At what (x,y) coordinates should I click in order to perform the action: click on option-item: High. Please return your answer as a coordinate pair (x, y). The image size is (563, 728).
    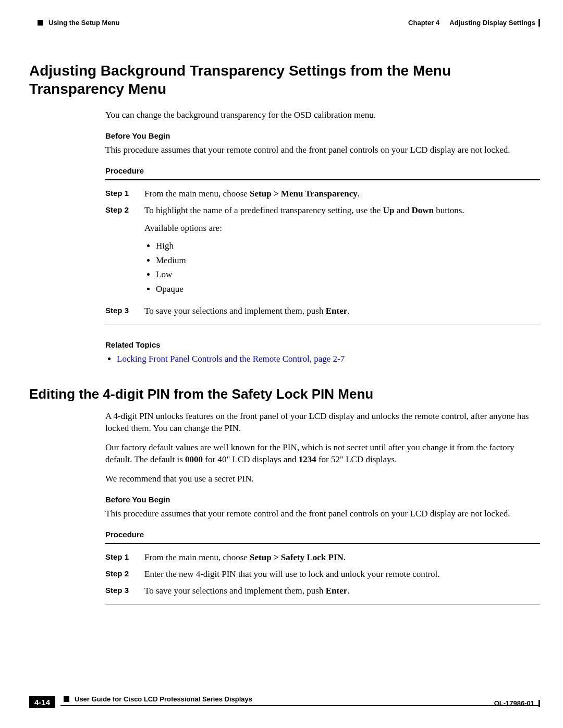
    Looking at the image, I should click on (348, 246).